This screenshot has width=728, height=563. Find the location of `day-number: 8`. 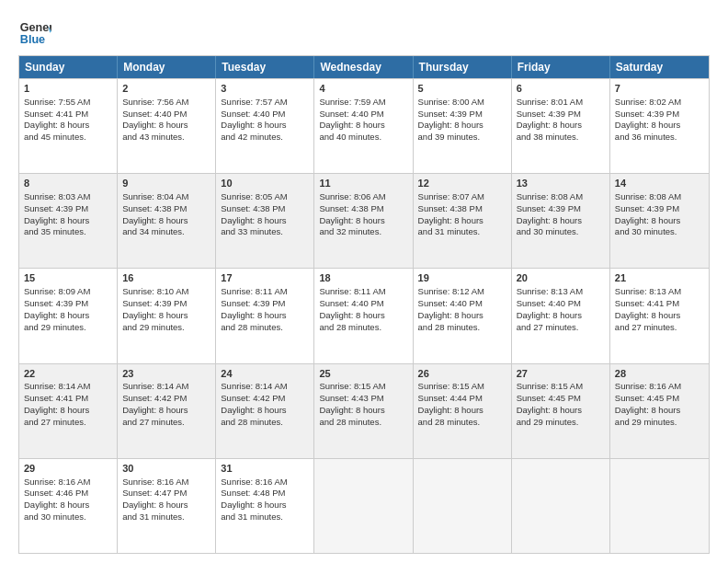

day-number: 8 is located at coordinates (68, 184).